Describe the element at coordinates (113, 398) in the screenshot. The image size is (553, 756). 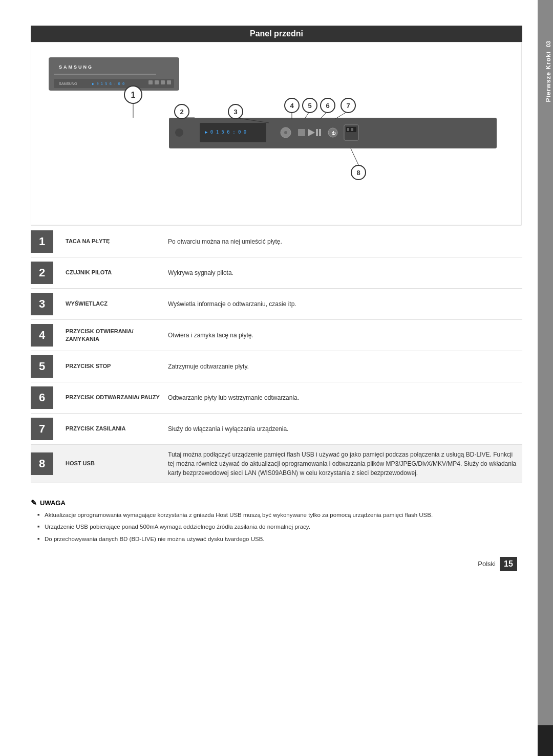
I see `row-label: PRZYCISK ODTWARZANIA/ PAUZY` at that location.